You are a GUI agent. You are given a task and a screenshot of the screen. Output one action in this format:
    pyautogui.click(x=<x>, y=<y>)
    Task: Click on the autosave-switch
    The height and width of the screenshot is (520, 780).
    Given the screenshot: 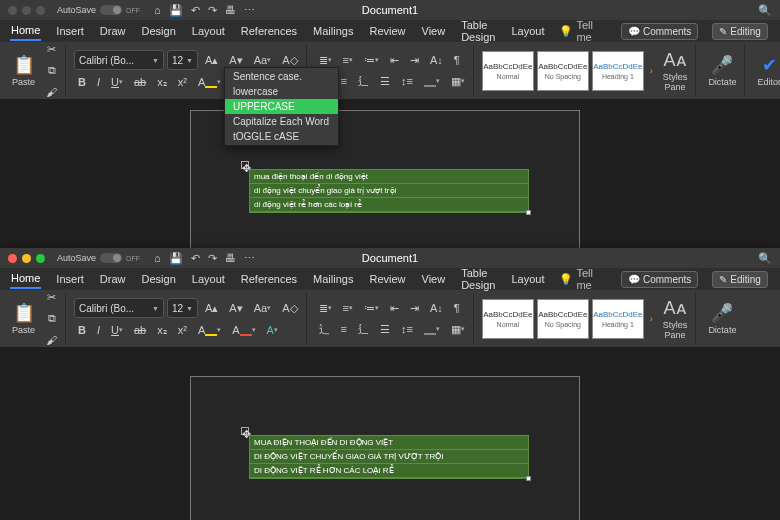 What is the action you would take?
    pyautogui.click(x=111, y=10)
    